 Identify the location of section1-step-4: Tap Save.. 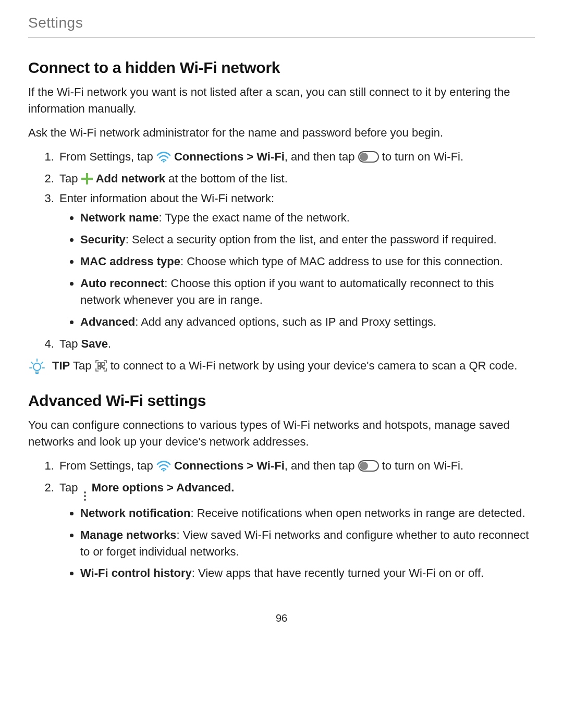
(296, 344).